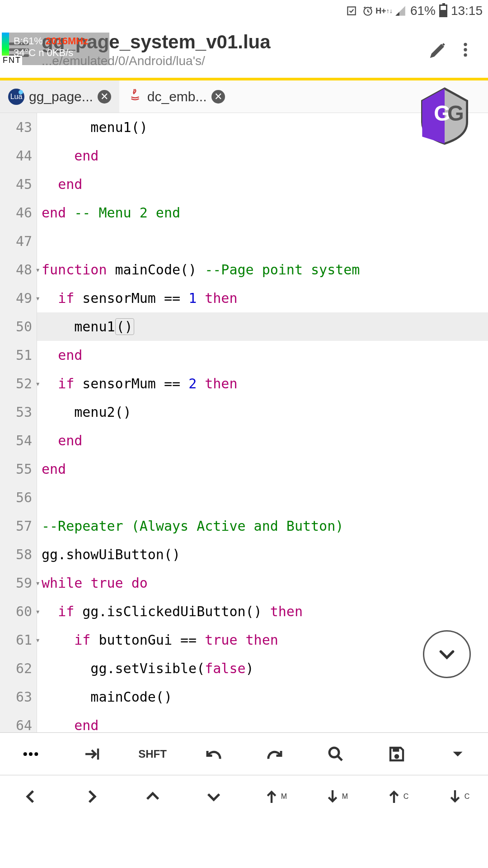 This screenshot has height=868, width=488. I want to click on battery-icon, so click(443, 11).